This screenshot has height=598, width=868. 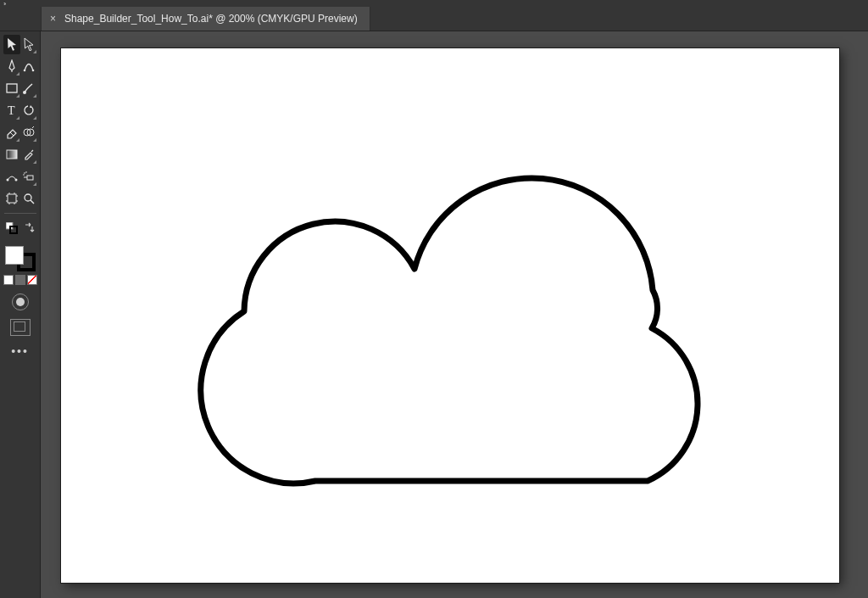 What do you see at coordinates (20, 214) in the screenshot?
I see `tool-separator` at bounding box center [20, 214].